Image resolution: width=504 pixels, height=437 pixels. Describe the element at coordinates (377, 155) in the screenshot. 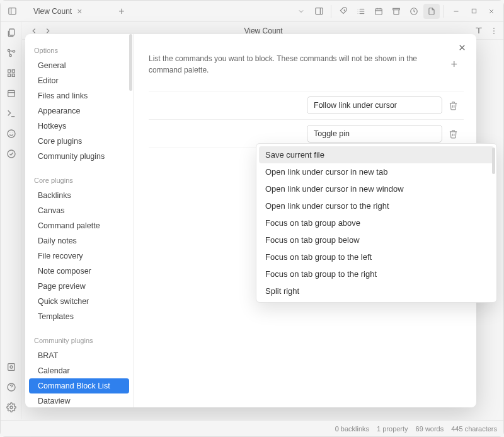

I see `suggestion-item: Save current file` at that location.